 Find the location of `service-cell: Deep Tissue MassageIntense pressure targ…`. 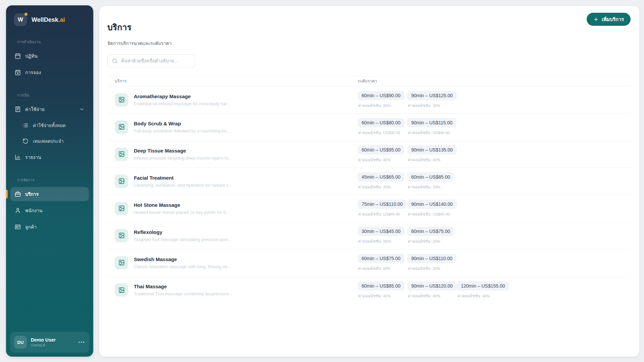

service-cell: Deep Tissue MassageIntense pressure targ… is located at coordinates (236, 154).